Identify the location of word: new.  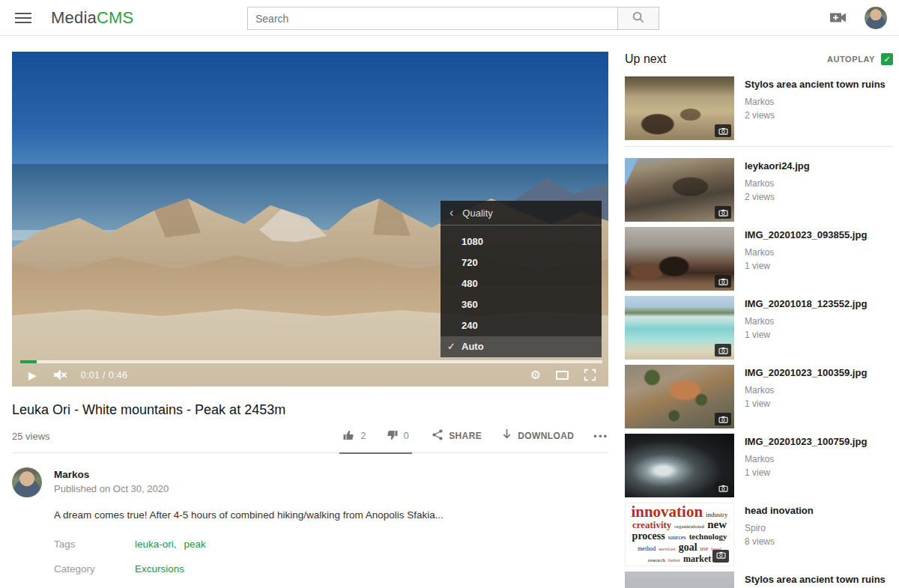
(717, 525).